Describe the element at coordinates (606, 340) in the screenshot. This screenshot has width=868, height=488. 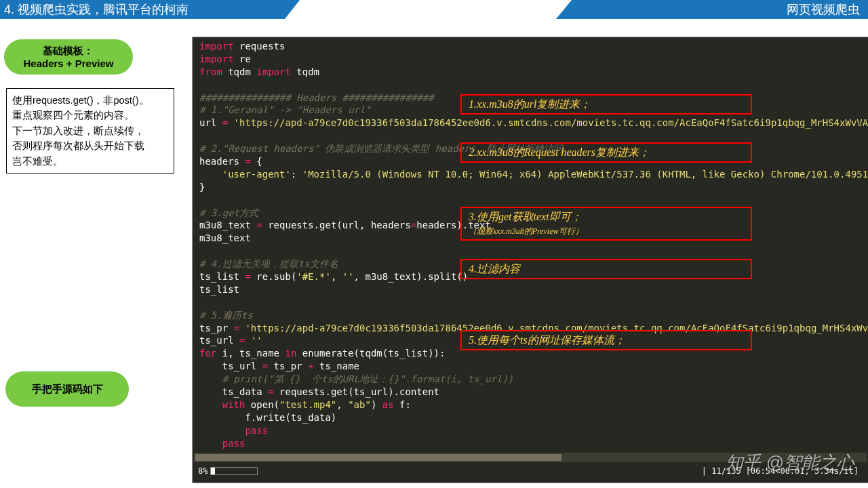
I see `annotation-5: 5.使用每个ts的网址保存媒体流；` at that location.